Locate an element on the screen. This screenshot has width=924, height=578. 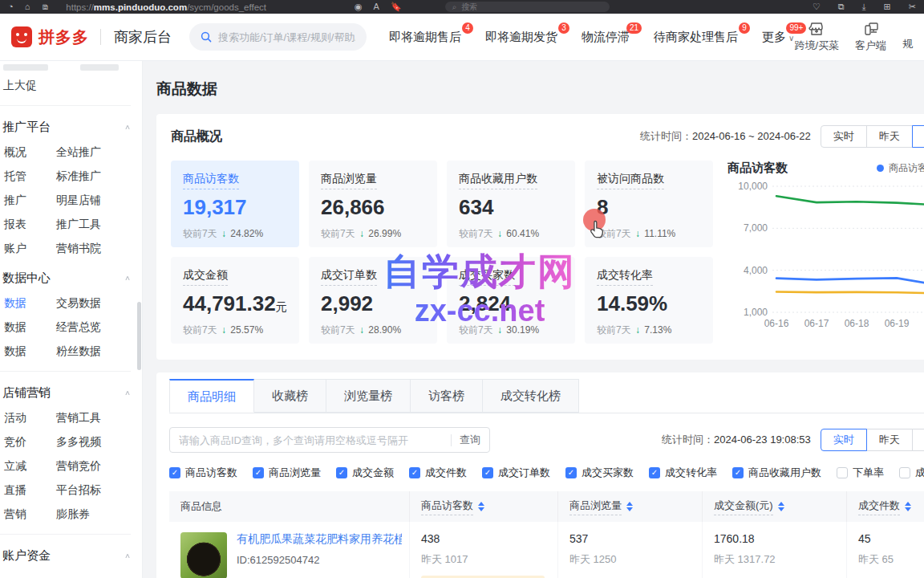
quick-link-3: 规 is located at coordinates (908, 45).